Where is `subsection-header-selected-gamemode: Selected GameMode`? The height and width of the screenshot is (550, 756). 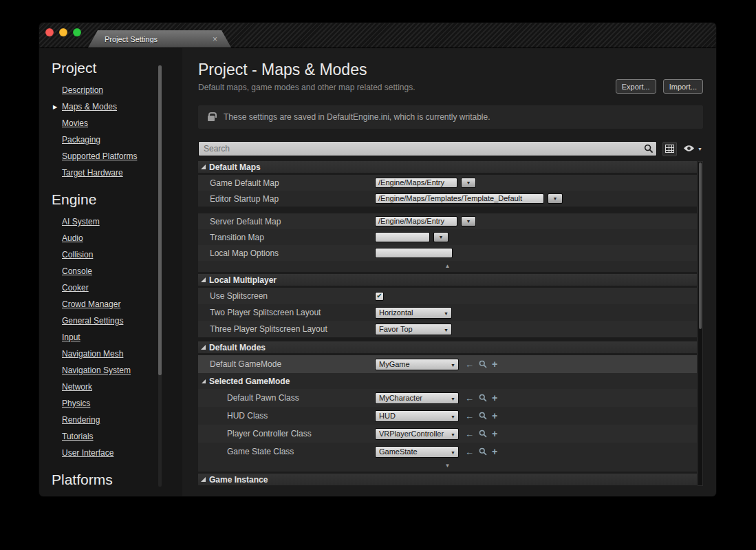 subsection-header-selected-gamemode: Selected GameMode is located at coordinates (447, 381).